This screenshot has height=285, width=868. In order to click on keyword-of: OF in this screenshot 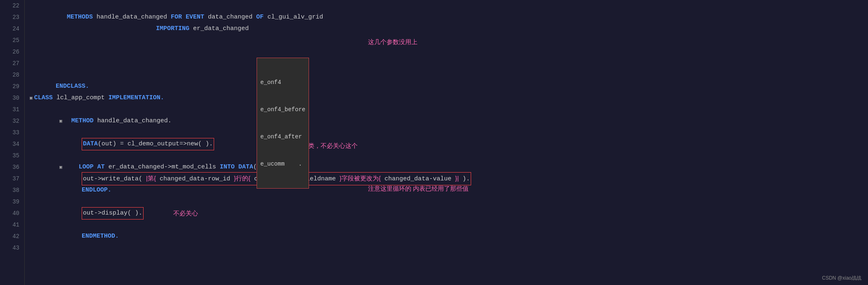, I will do `click(260, 17)`.